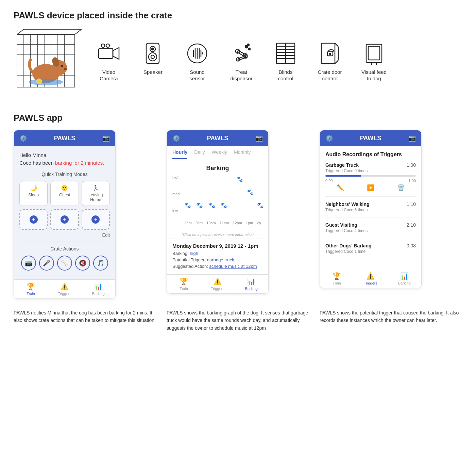  I want to click on barking-nav-label-2: Barking, so click(252, 289).